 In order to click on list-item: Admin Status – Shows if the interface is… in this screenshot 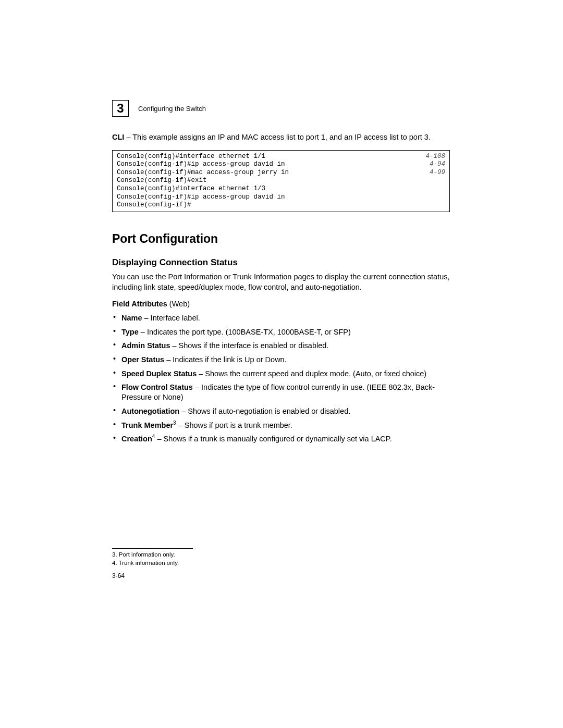, I will do `click(282, 345)`.